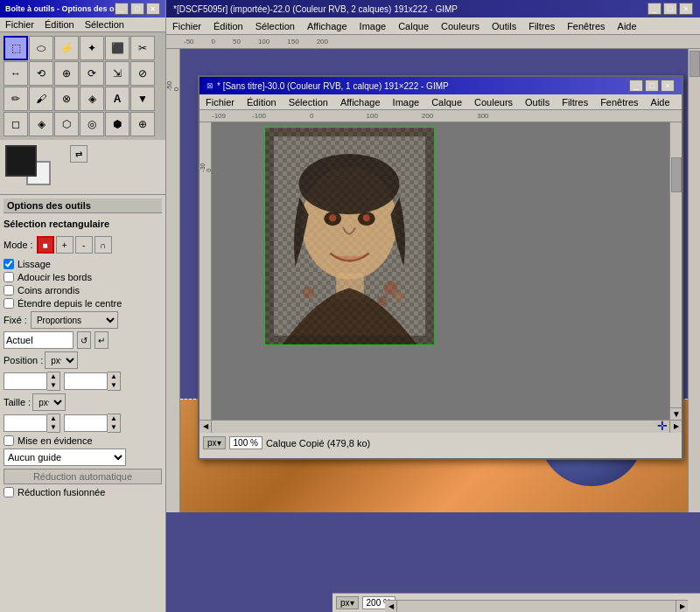 This screenshot has height=612, width=700. What do you see at coordinates (41, 48) in the screenshot?
I see `ellipse-select-tool: ⬭` at bounding box center [41, 48].